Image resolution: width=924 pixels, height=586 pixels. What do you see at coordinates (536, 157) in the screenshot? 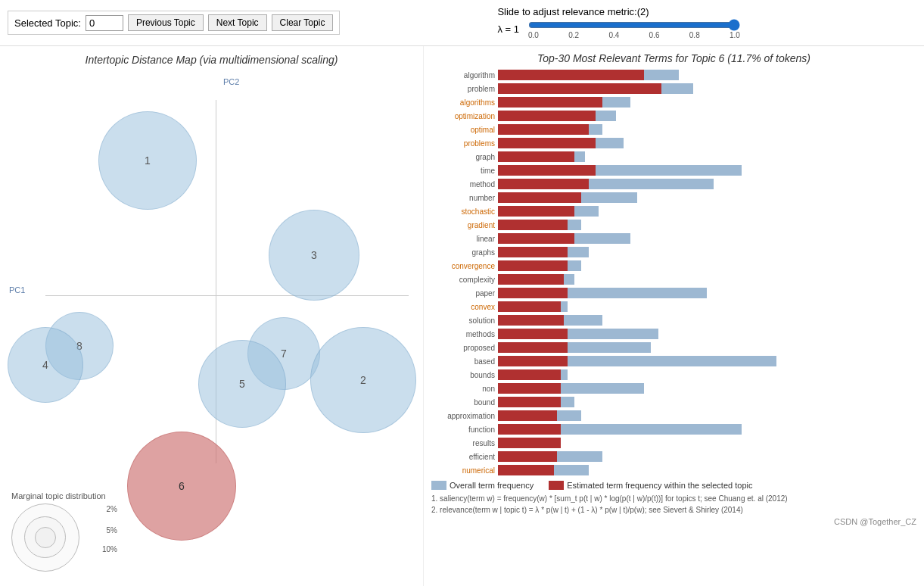
I see `bar-fg-graph` at bounding box center [536, 157].